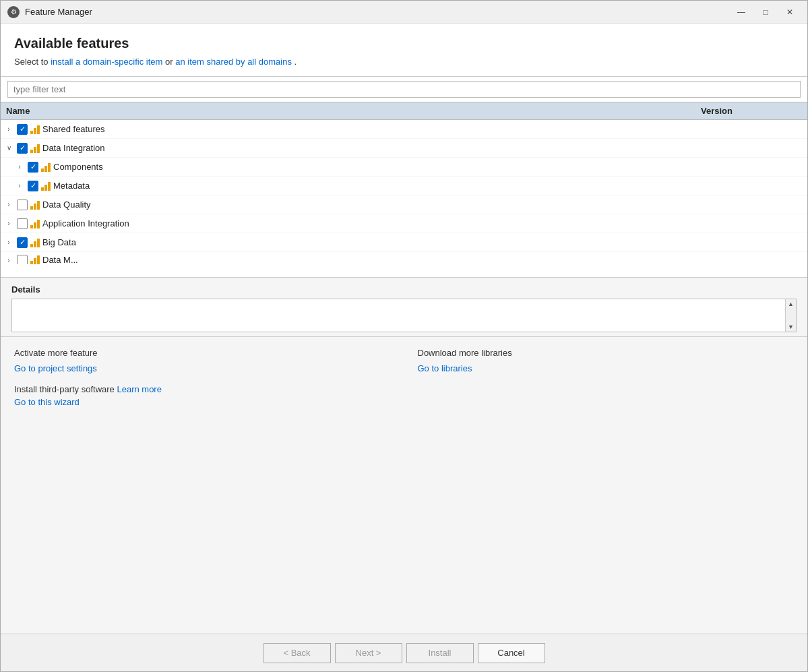  What do you see at coordinates (751, 111) in the screenshot?
I see `tree-header-version: Version` at bounding box center [751, 111].